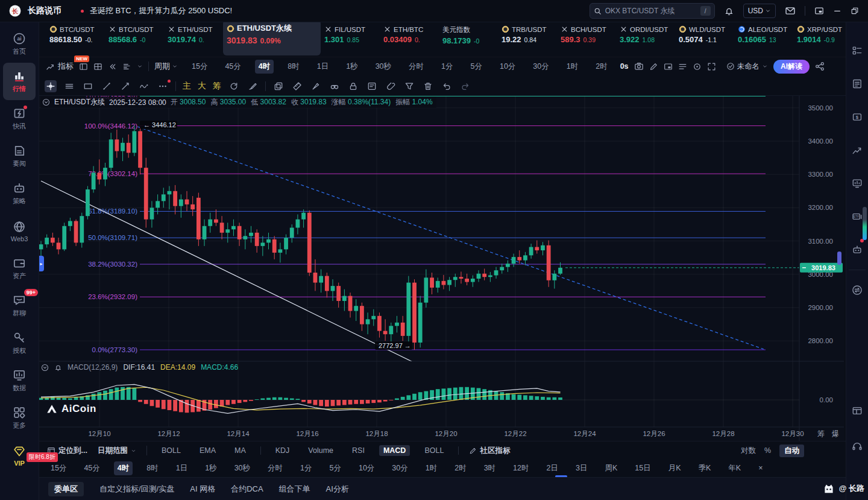 This screenshot has height=500, width=868. I want to click on community-indicator-button: 社区指标, so click(489, 451).